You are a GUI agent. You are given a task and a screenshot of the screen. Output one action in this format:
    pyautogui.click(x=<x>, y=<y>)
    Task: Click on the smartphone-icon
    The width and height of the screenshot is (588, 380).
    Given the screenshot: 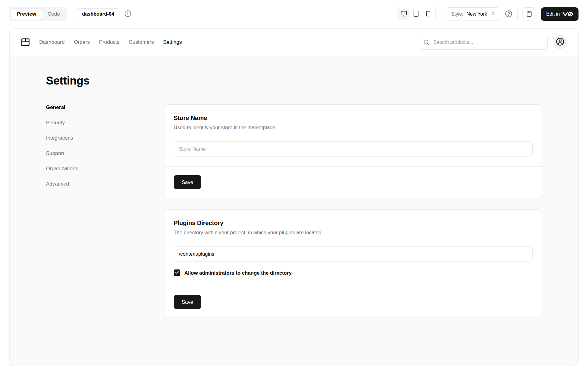 What is the action you would take?
    pyautogui.click(x=428, y=14)
    